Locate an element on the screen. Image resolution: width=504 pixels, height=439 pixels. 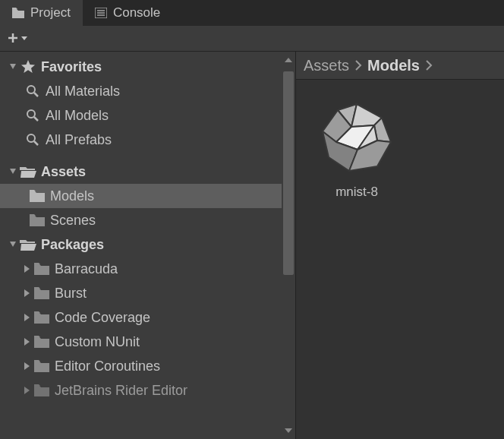
tree-label: All Materials is located at coordinates (83, 91).